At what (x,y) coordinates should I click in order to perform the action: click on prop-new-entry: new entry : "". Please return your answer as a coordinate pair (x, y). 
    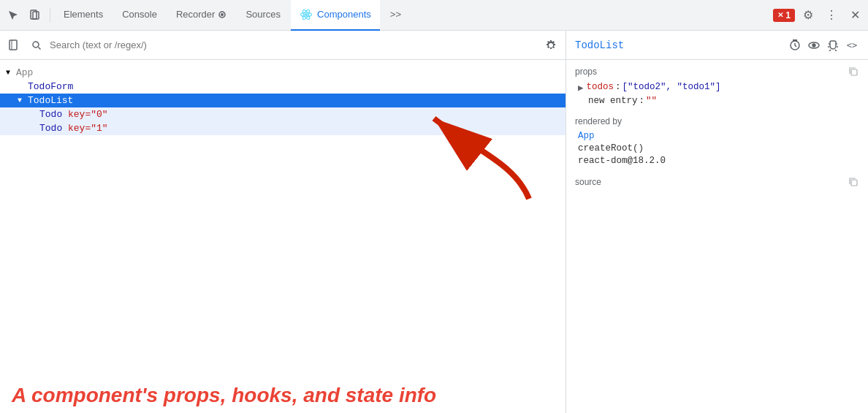
    Looking at the image, I should click on (717, 101).